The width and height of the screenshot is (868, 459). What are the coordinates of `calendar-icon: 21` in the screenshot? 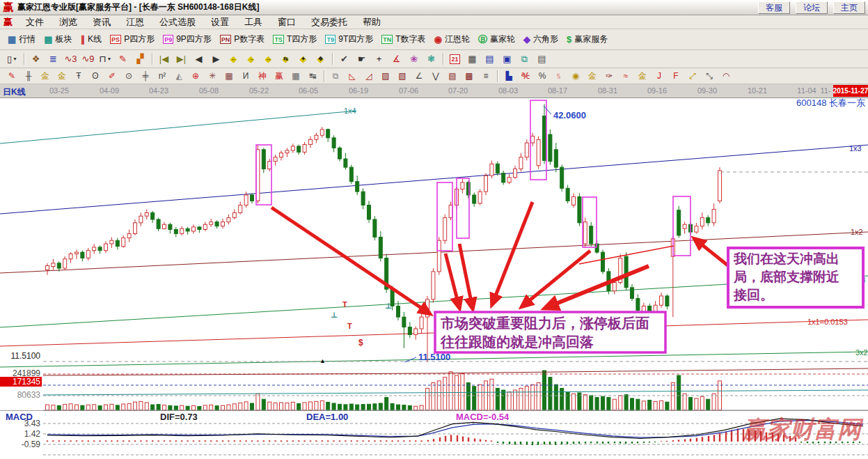 It's located at (455, 59).